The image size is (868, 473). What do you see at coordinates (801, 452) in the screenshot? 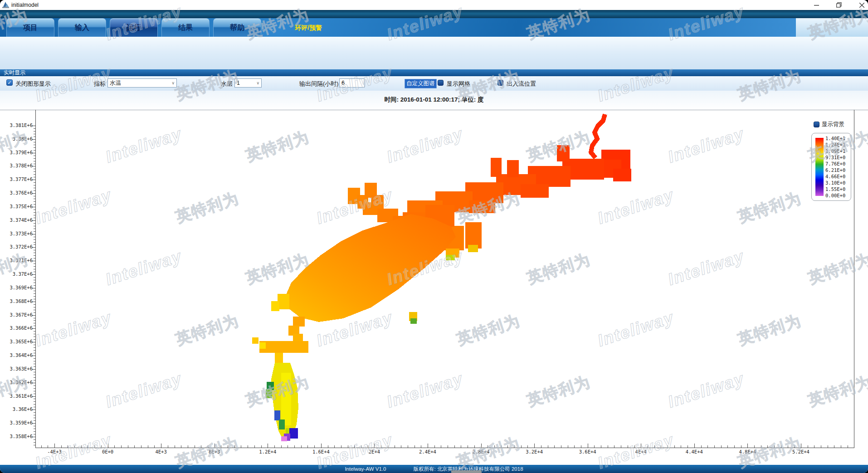
I see `x-axis-label: 5.2E+4` at bounding box center [801, 452].